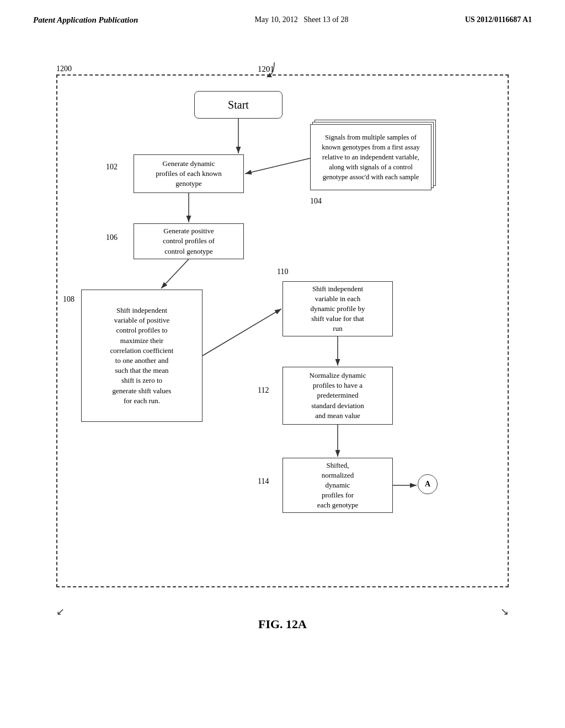 This screenshot has height=728, width=565. I want to click on corner-right-decoration: ↘, so click(504, 612).